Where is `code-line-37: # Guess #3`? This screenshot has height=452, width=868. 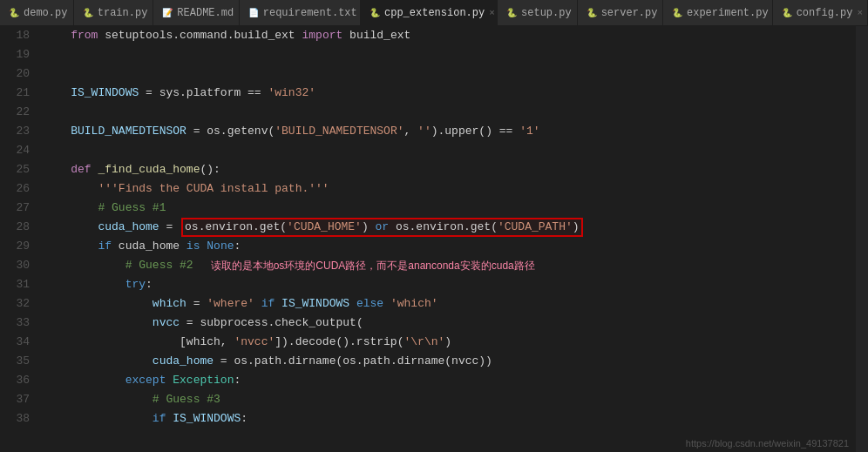 code-line-37: # Guess #3 is located at coordinates (450, 400).